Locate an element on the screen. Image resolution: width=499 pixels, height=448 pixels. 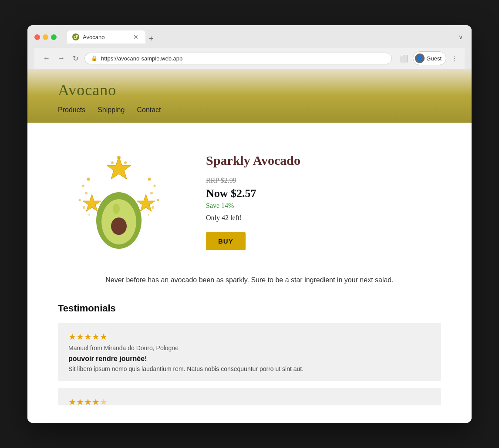
description-text: Never before has an avocado been as spar… is located at coordinates (250, 280).